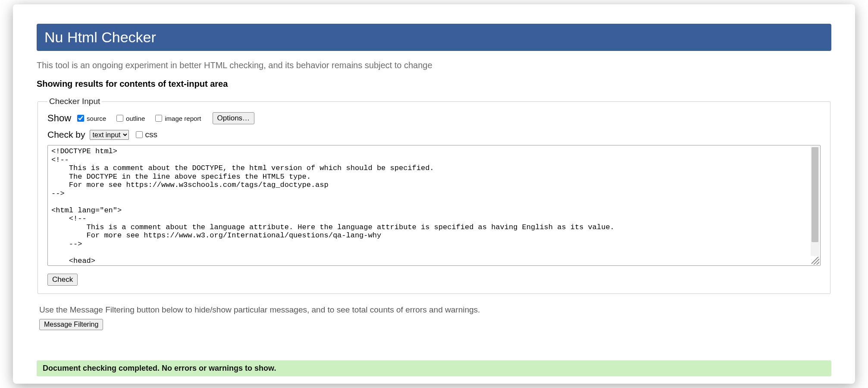 The image size is (868, 388). Describe the element at coordinates (135, 118) in the screenshot. I see `outline-checkbox-text: outline` at that location.